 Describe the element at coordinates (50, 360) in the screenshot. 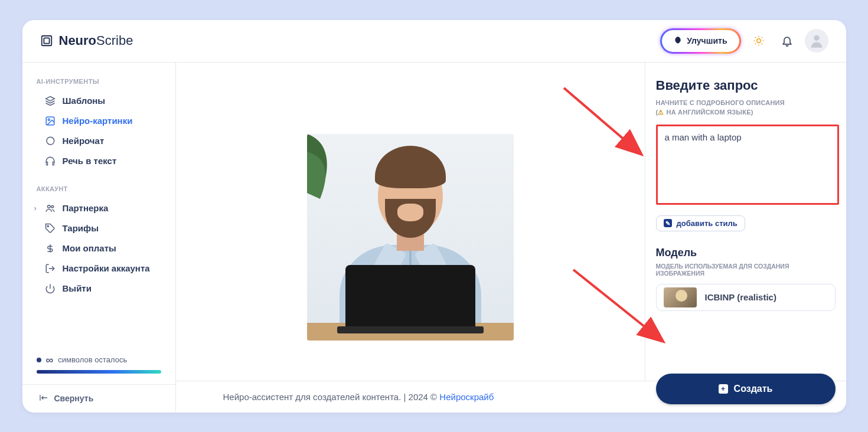

I see `credits-infinity: ∞` at that location.